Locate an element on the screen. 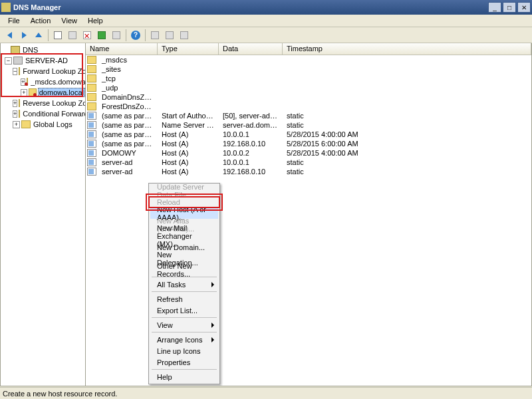 The width and height of the screenshot is (532, 399). server-icon is located at coordinates (18, 61).